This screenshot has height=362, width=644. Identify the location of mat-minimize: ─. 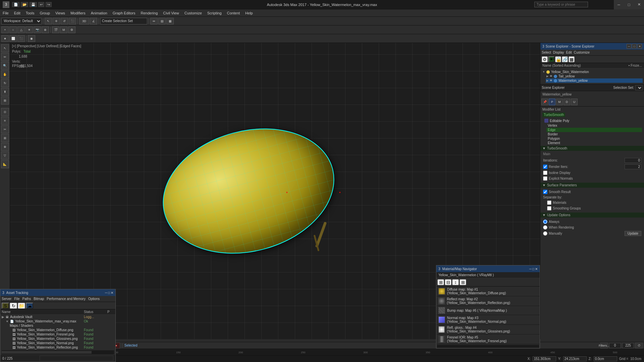
(531, 269).